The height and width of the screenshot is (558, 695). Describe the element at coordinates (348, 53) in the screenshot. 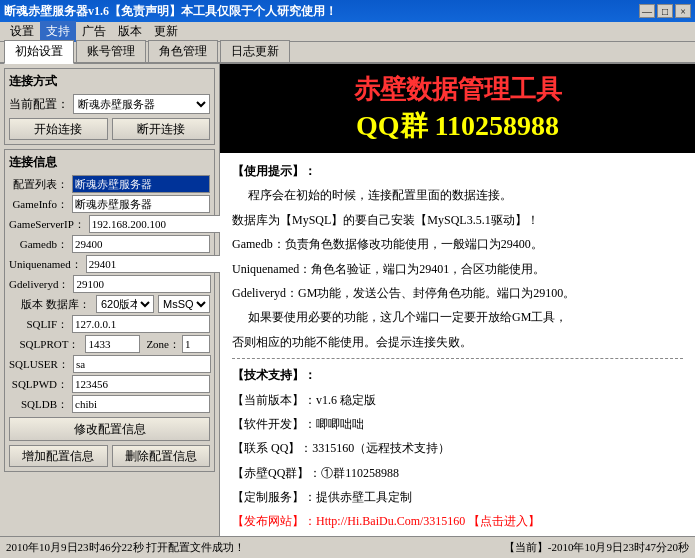

I see `tab-bar: 初始设置 账号管理 角色管理 日志更新` at that location.